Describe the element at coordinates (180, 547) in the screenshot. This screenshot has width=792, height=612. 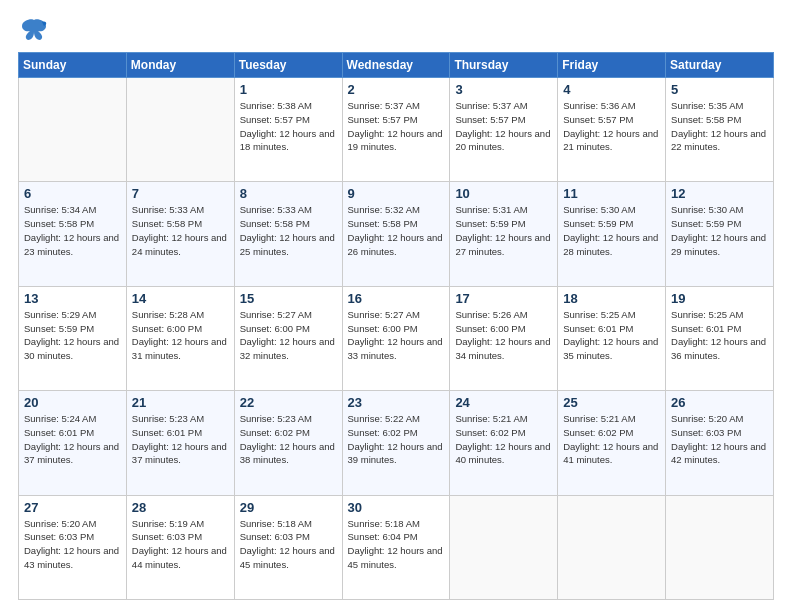
I see `calendar-cell: 28Sunrise: 5:19 AMSunset: 6:03 PMDayligh…` at that location.